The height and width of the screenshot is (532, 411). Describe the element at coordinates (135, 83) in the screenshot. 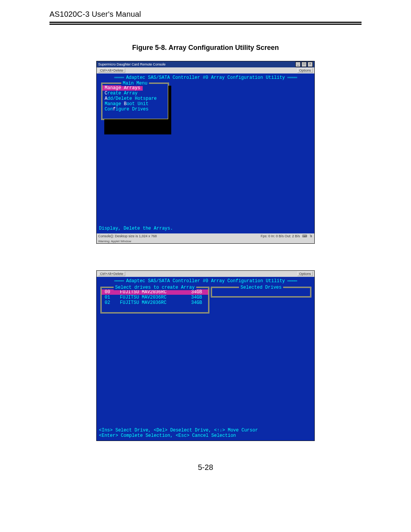

I see `main-menu-title: Main Menu` at that location.